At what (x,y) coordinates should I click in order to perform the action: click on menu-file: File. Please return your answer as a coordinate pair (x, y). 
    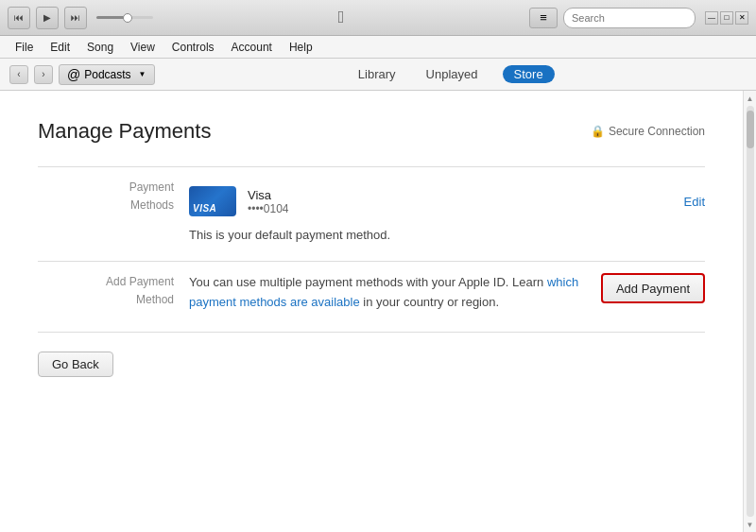
    Looking at the image, I should click on (25, 47).